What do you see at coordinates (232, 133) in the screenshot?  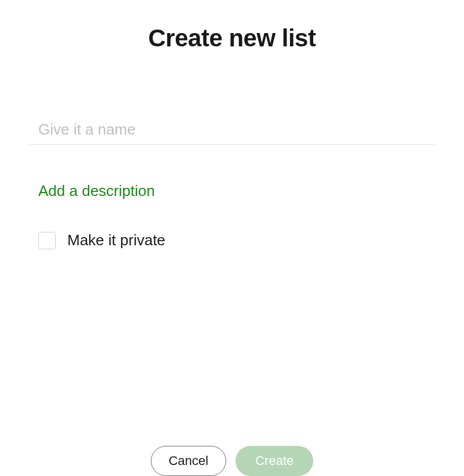 I see `name-field-wrapper` at bounding box center [232, 133].